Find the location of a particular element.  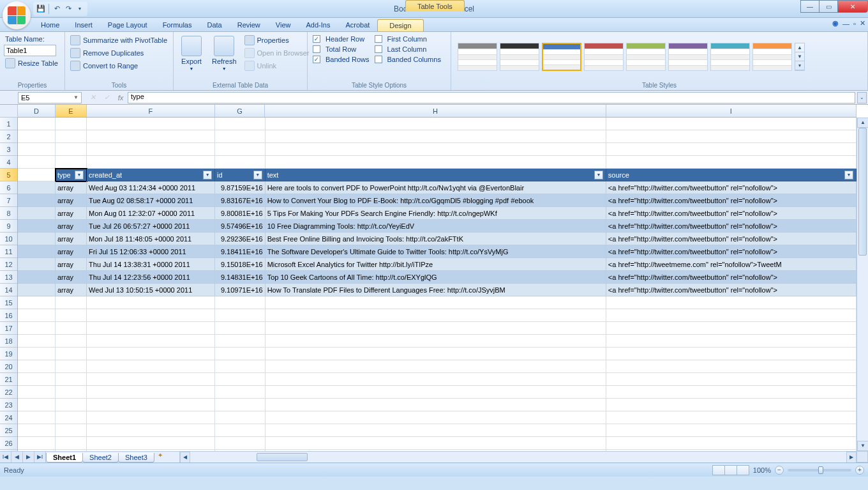

row-header: 23 is located at coordinates (9, 405).